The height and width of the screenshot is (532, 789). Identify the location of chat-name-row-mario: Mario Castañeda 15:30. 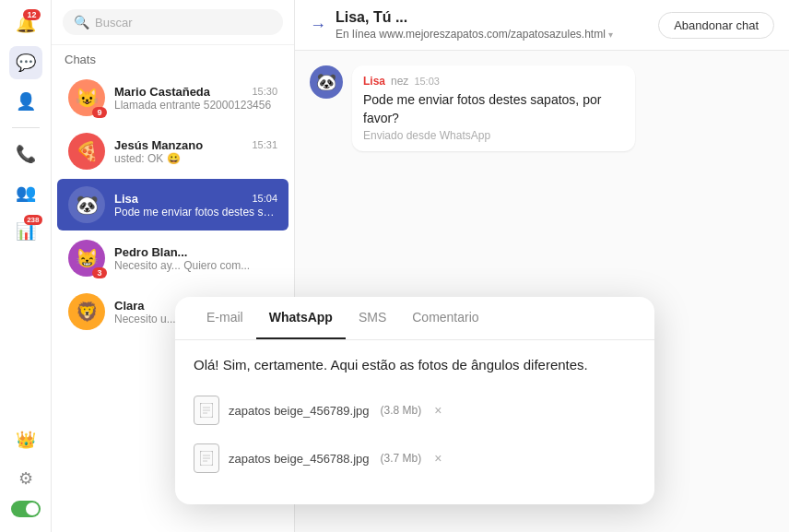
(195, 92).